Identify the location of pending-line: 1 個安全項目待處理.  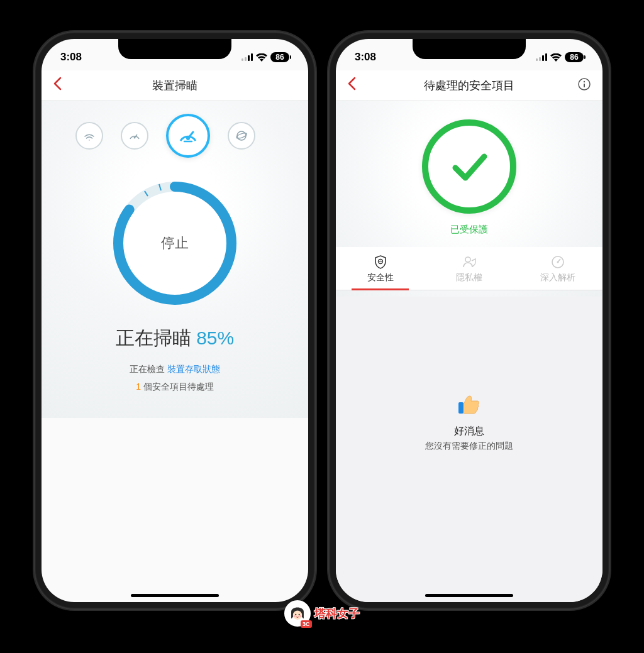
(175, 387).